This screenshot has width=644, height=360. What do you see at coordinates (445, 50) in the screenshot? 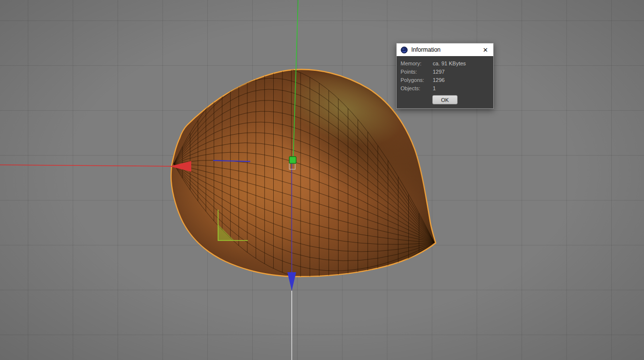
I see `dialog-title: Information` at bounding box center [445, 50].